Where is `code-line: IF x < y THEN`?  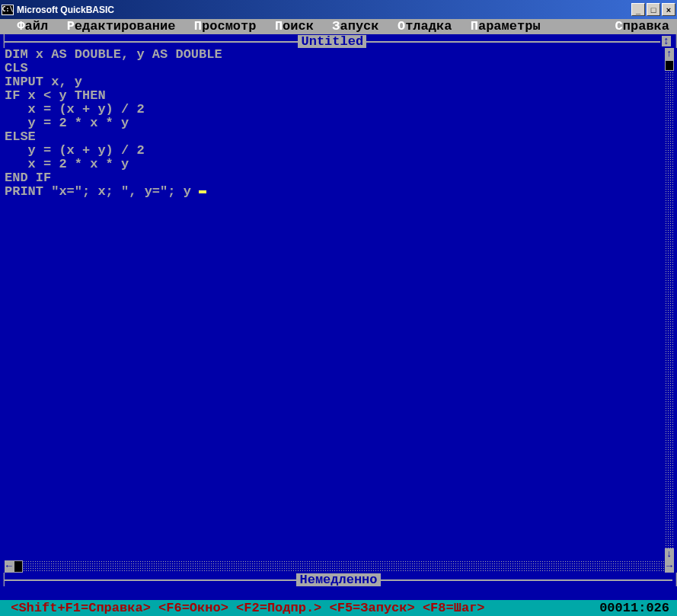
code-line: IF x < y THEN is located at coordinates (332, 96).